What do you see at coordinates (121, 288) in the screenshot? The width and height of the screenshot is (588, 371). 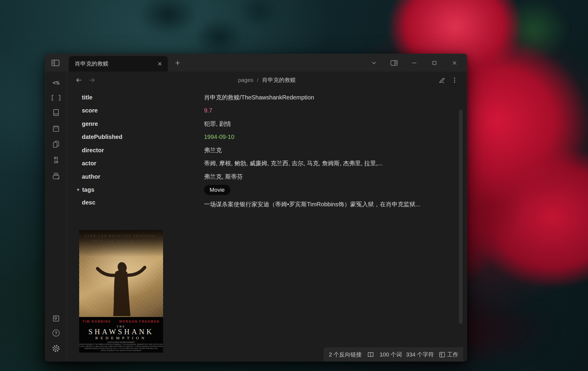 I see `poster-figure-silhouette` at bounding box center [121, 288].